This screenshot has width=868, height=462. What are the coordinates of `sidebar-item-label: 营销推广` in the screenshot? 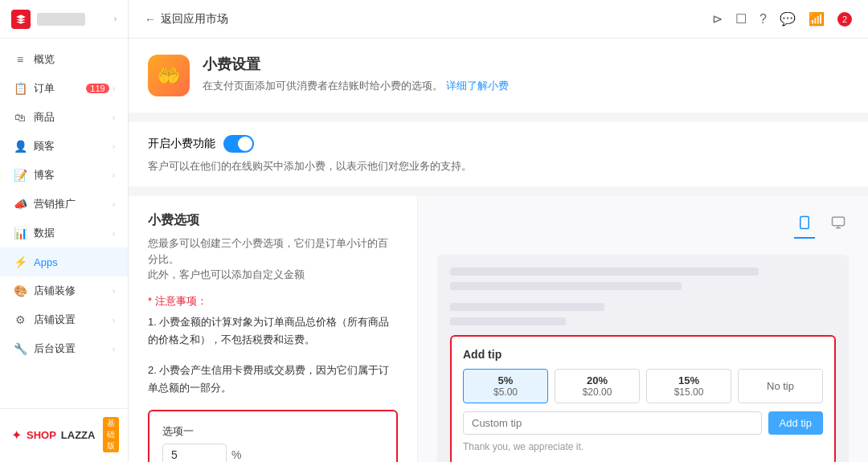 It's located at (73, 204).